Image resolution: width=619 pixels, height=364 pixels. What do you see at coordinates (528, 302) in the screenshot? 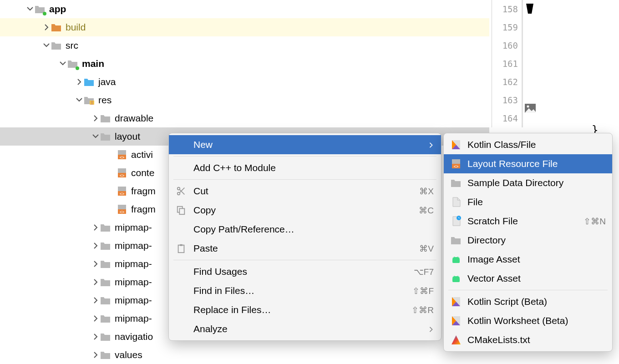
I see `submenu-kotlin-script: Kotlin Script (Beta)` at bounding box center [528, 302].